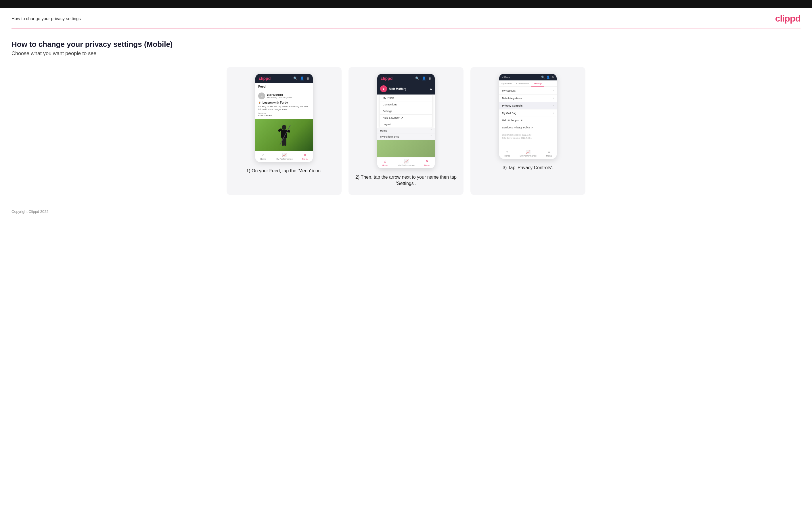  What do you see at coordinates (507, 83) in the screenshot?
I see `tab-my-profile: My Profile` at bounding box center [507, 83].